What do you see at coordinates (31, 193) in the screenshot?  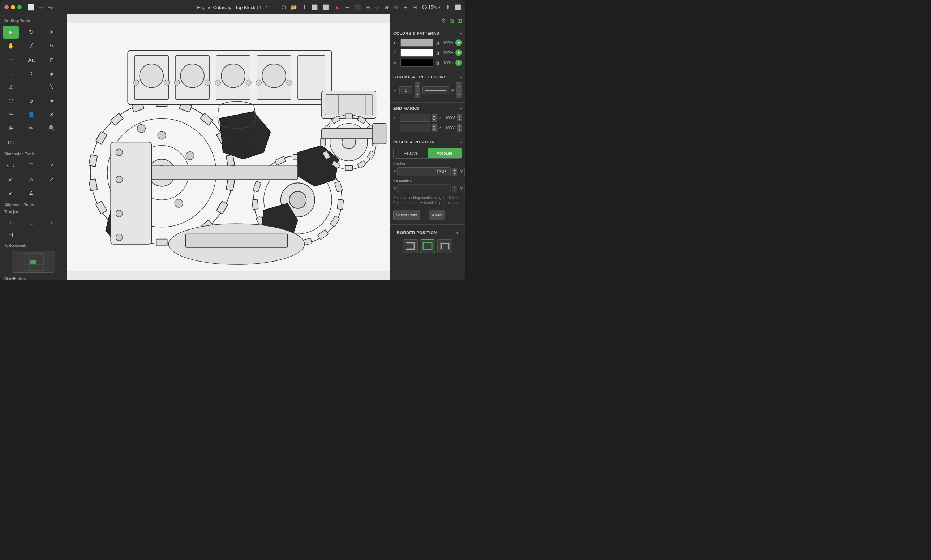 I see `dim-angle: ∠` at bounding box center [31, 193].